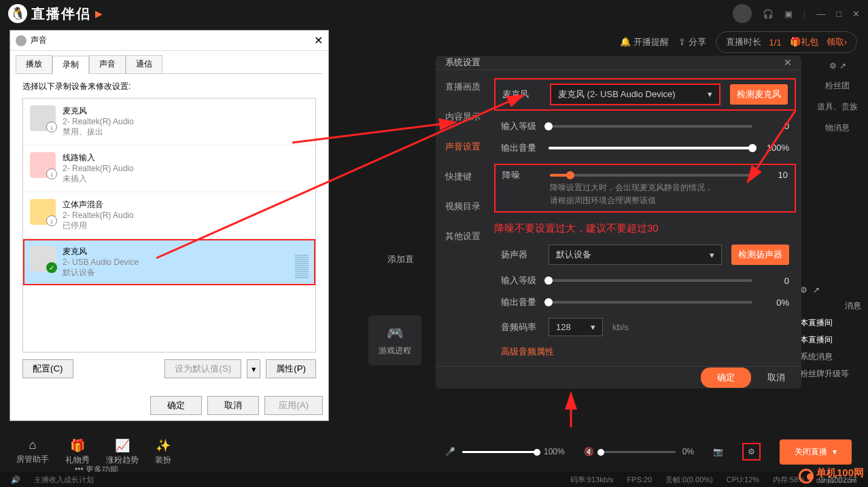 The image size is (868, 487). I want to click on avatar, so click(742, 14).